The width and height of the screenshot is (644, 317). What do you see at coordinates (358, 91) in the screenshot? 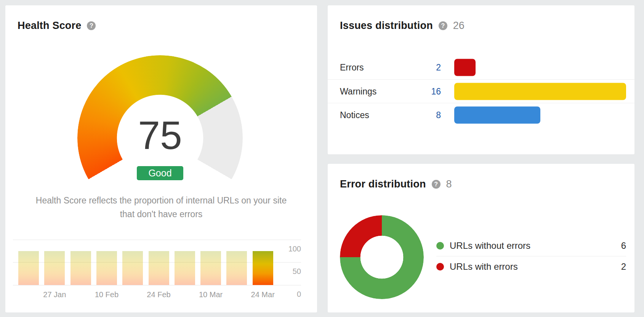
I see `issue-label: Warnings` at bounding box center [358, 91].